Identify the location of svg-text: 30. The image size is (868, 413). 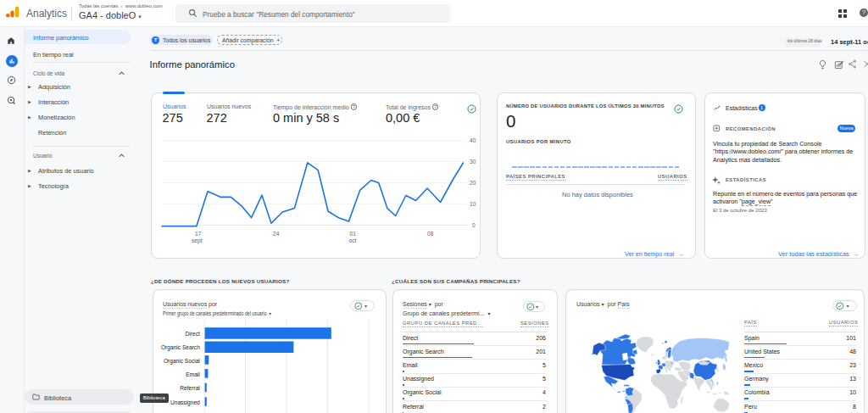
(473, 161).